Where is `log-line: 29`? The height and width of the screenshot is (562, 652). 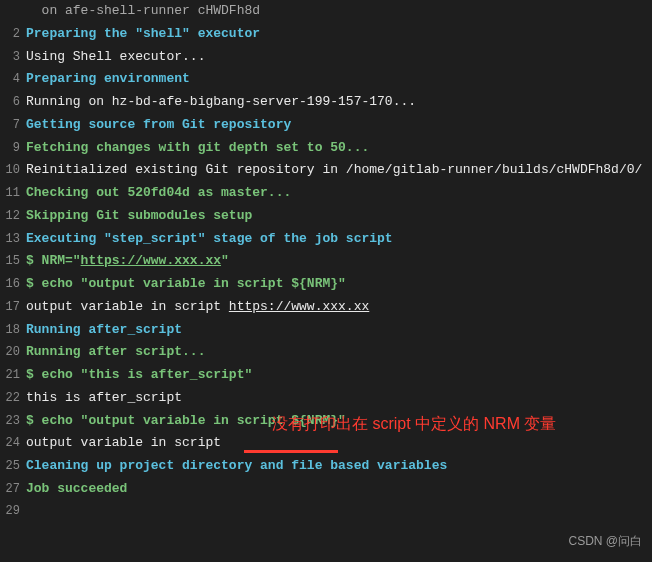 log-line: 29 is located at coordinates (326, 512).